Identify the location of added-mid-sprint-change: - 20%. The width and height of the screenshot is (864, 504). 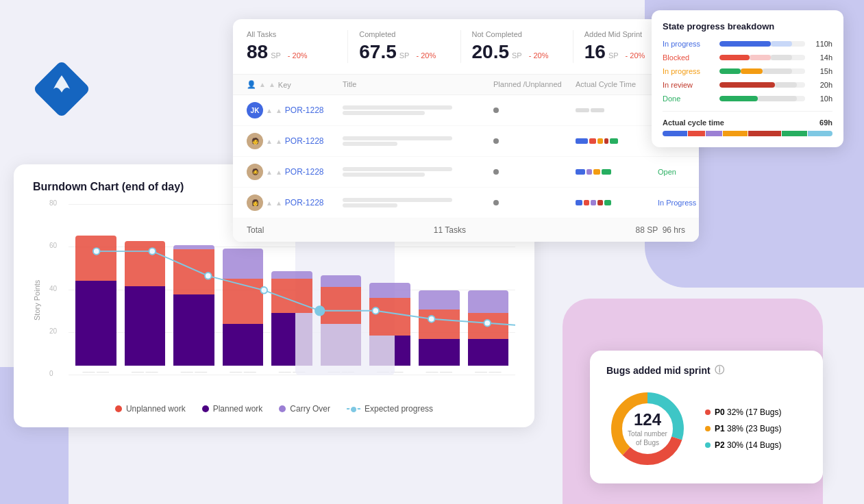
(636, 55).